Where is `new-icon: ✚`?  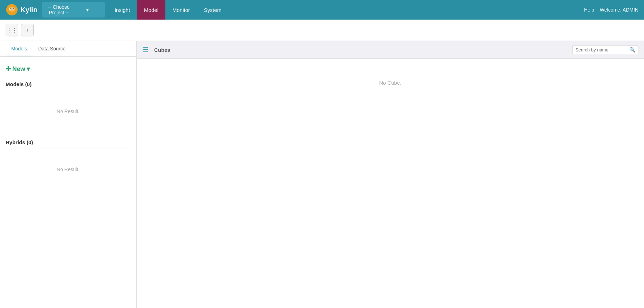
new-icon: ✚ is located at coordinates (8, 69).